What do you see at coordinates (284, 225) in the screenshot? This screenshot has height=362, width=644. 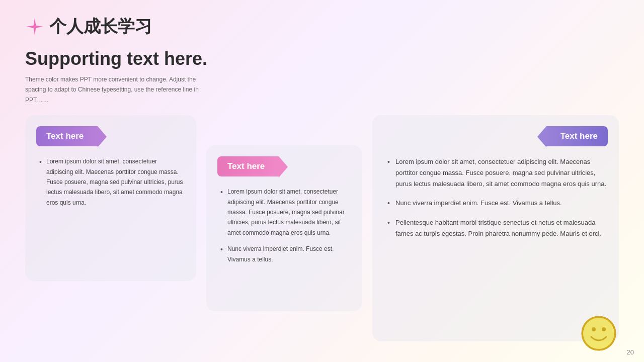 I see `card-middle-bullets: Lorem ipsum dolor sit amet, consectetuer…` at bounding box center [284, 225].